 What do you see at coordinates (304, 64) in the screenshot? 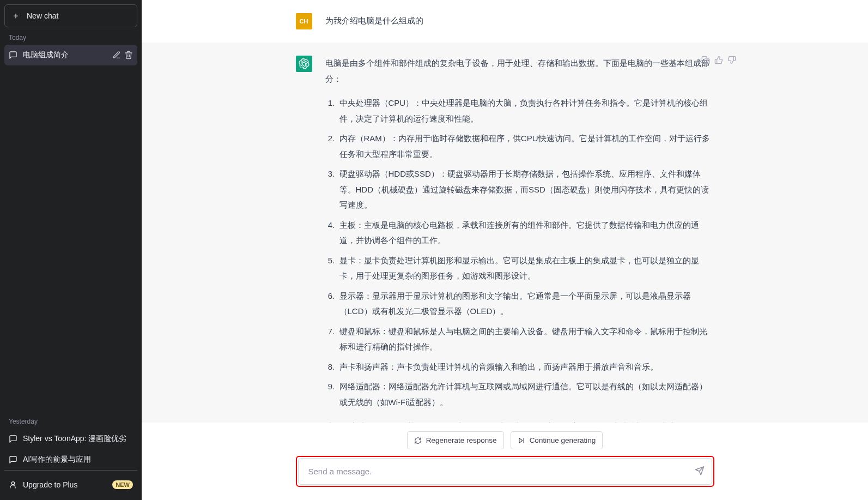
I see `assistant-avatar` at bounding box center [304, 64].